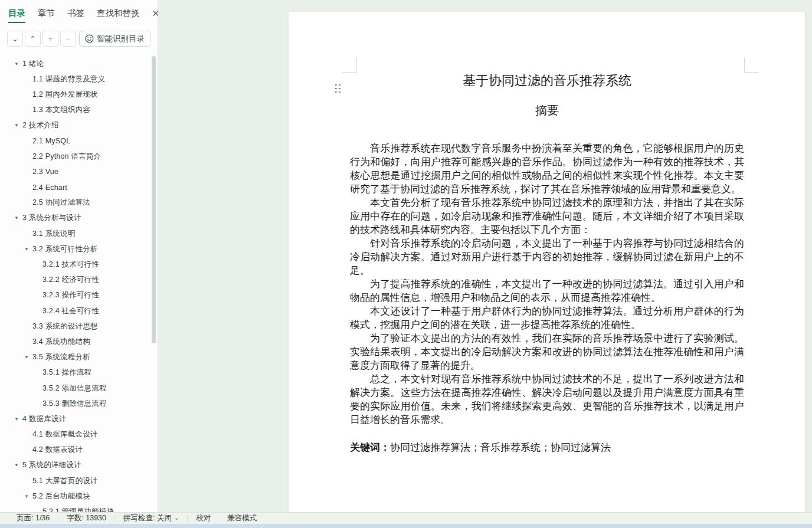 Image resolution: width=812 pixels, height=528 pixels. What do you see at coordinates (32, 39) in the screenshot?
I see `chevron-up-icon: ⌃` at bounding box center [32, 39].